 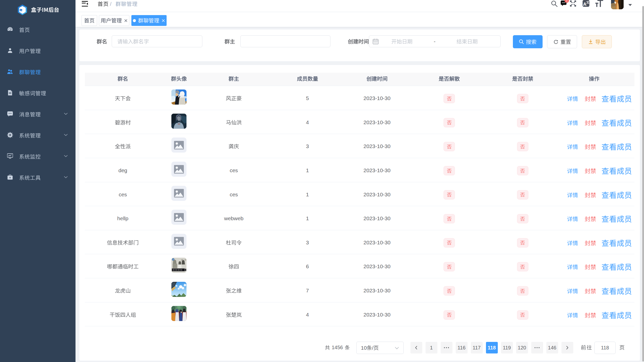 I want to click on svg-text: 1, so click(x=567, y=1).